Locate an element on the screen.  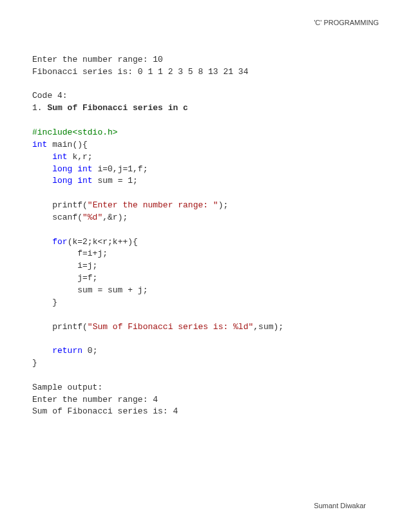
main-open: main(){ is located at coordinates (67, 144).